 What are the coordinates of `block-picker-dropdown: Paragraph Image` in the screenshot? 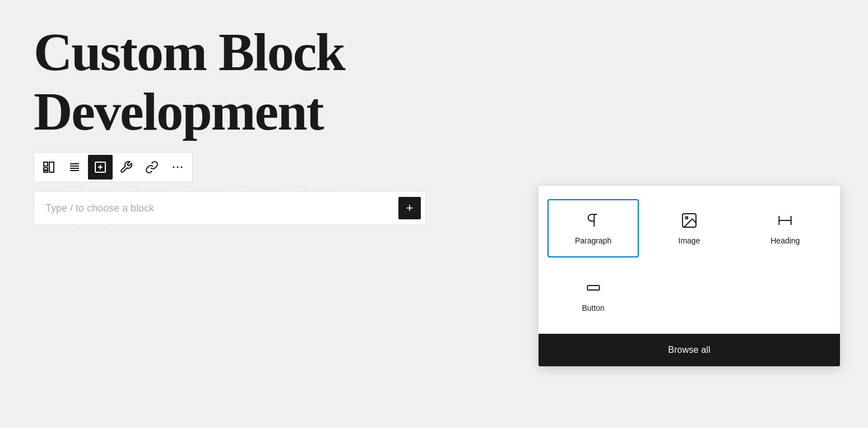 It's located at (689, 276).